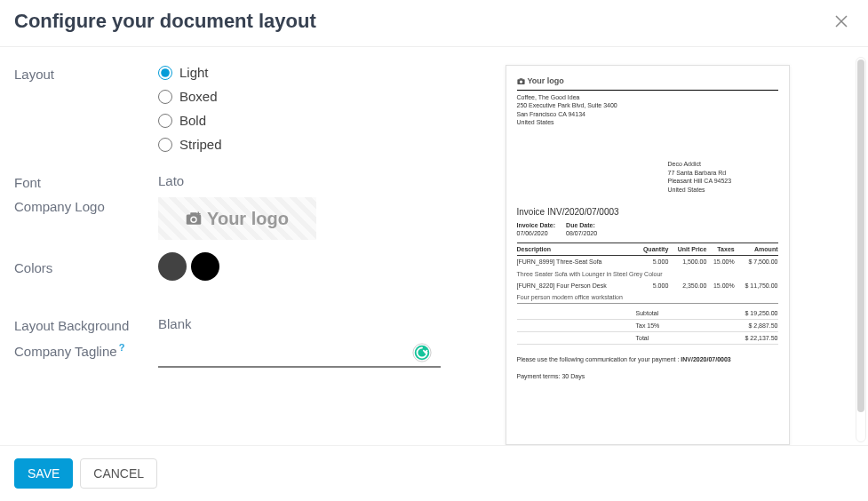  I want to click on camera-plus-icon, so click(194, 219).